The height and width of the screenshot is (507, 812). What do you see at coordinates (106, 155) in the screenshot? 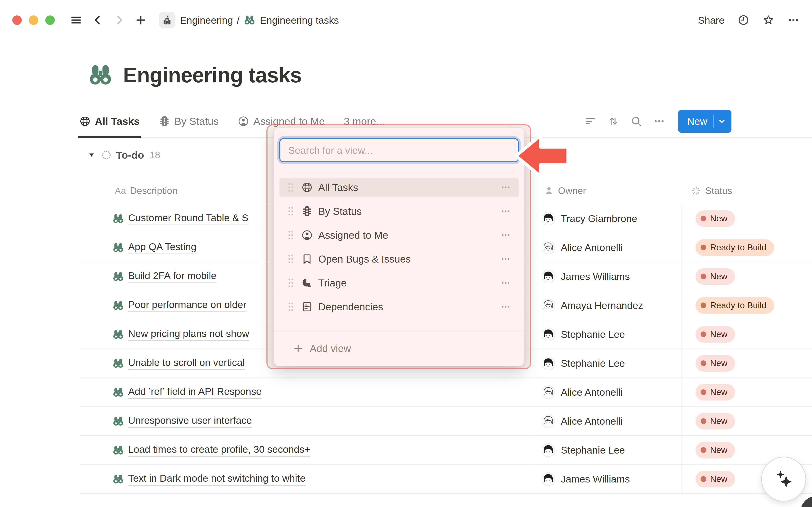
I see `todo-status-circle-icon` at bounding box center [106, 155].